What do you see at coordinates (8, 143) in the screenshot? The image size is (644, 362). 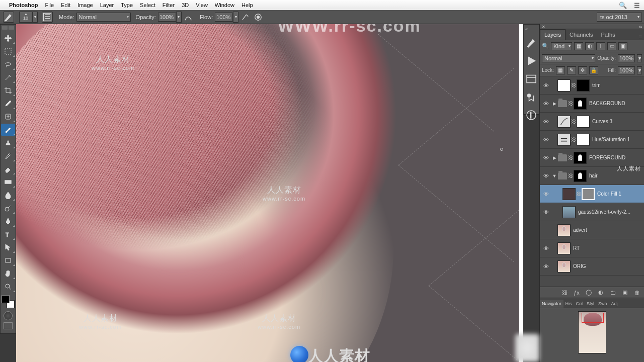 I see `clone-stamp-tool-icon` at bounding box center [8, 143].